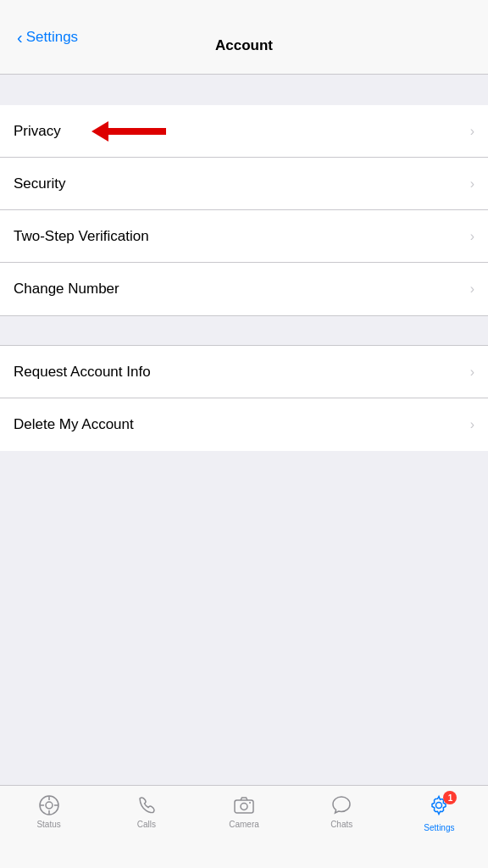 The image size is (488, 868). I want to click on tab-bar: Status Calls Camera Chats 1, so click(244, 826).